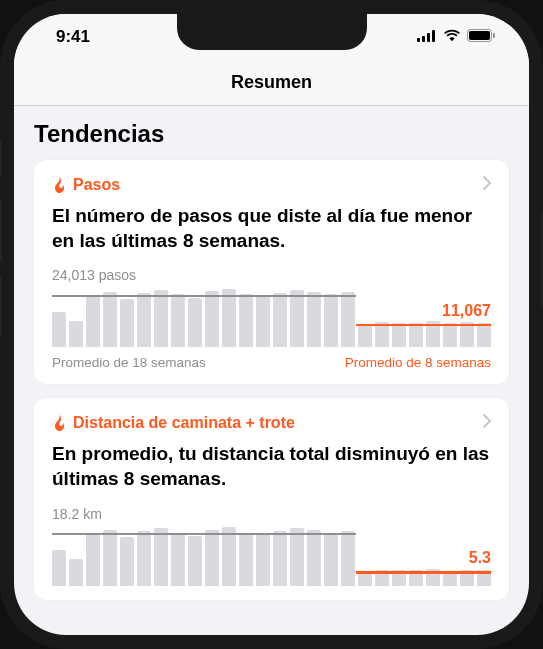 The height and width of the screenshot is (649, 543). Describe the element at coordinates (272, 423) in the screenshot. I see `card-header: Distancia de caminata + trote` at that location.